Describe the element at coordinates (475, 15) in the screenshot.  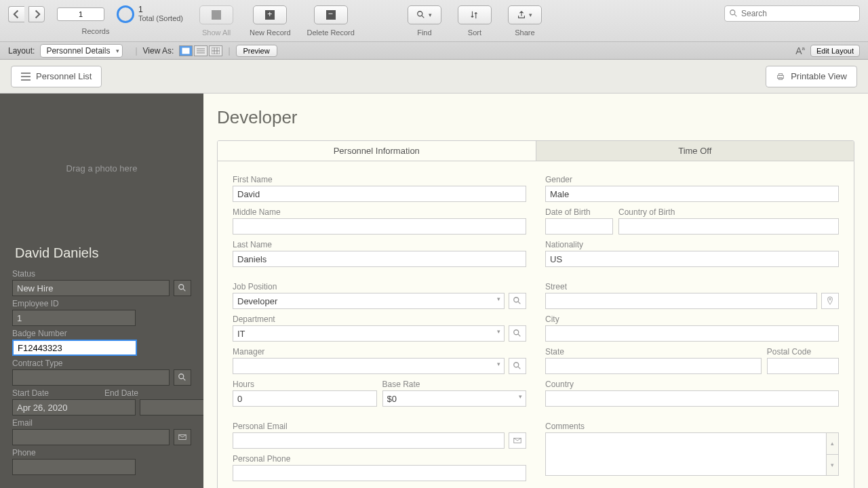
I see `sort-button` at that location.